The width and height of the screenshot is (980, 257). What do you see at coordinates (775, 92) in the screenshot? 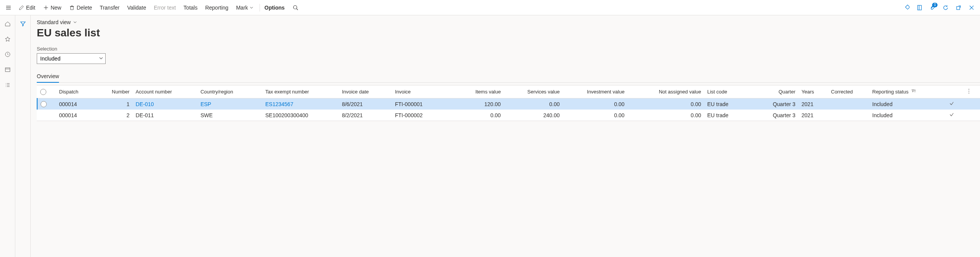
I see `col-quarter: Quarter` at bounding box center [775, 92].